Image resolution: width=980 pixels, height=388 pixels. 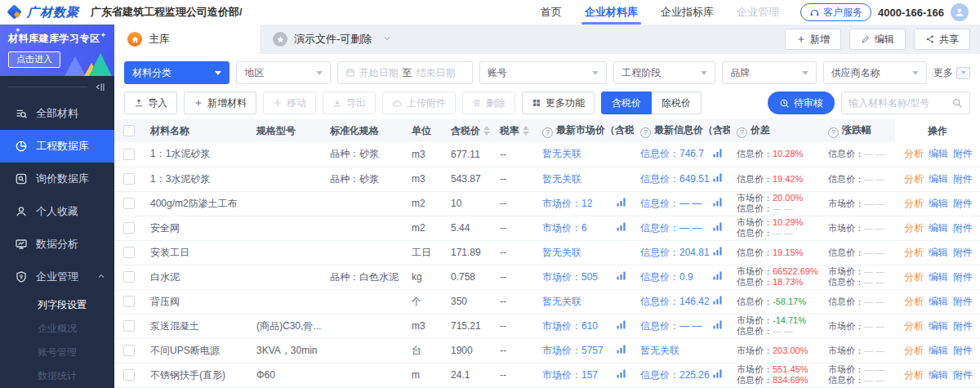 What do you see at coordinates (813, 39) in the screenshot?
I see `add-library-button: 新增` at bounding box center [813, 39].